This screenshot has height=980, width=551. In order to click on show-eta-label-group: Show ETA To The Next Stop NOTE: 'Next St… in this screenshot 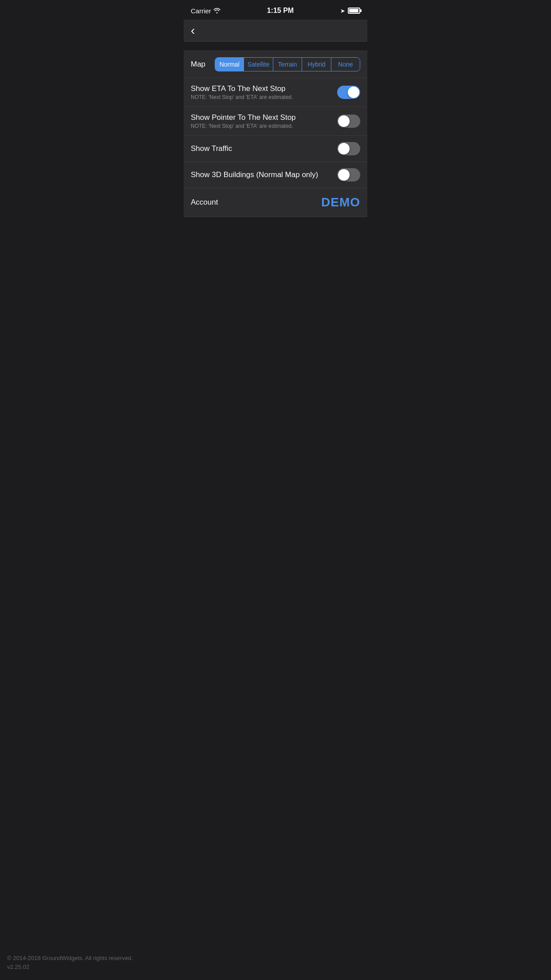, I will do `click(264, 92)`.